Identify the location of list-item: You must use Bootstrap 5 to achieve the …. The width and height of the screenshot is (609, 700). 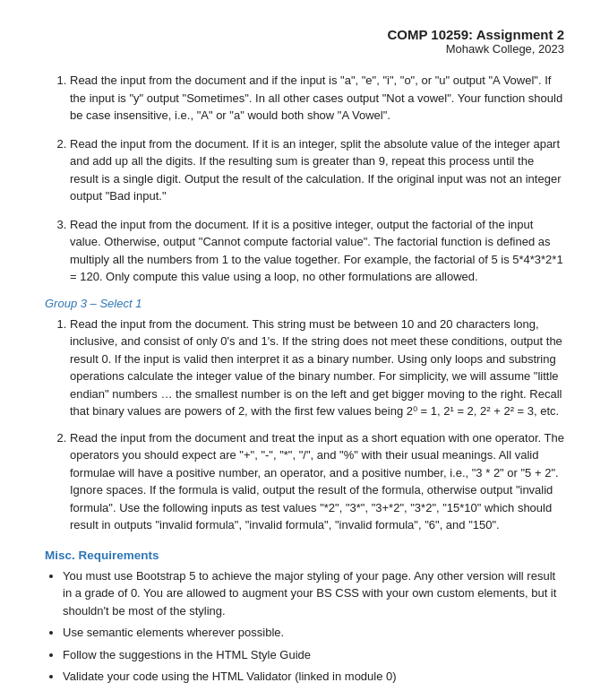
(313, 593).